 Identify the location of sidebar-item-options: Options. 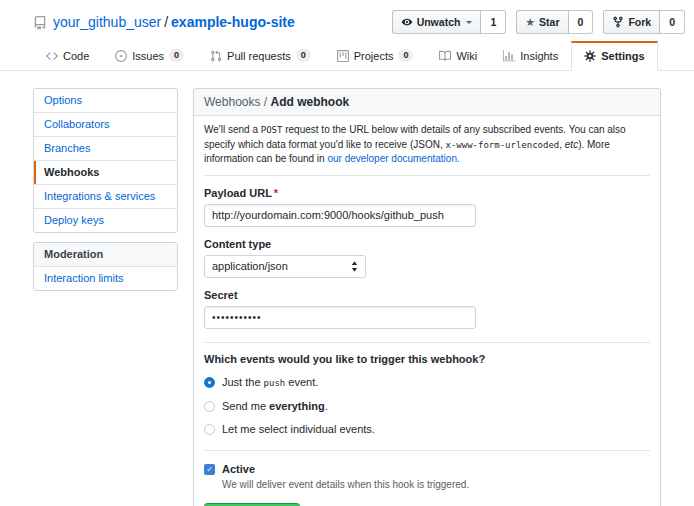
(106, 101).